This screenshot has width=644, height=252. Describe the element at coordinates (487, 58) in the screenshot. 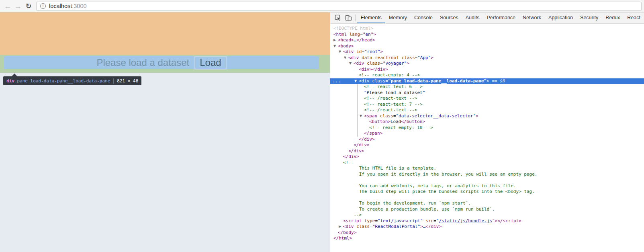

I see `code-line: ▼<div data-reactroot class="App">` at that location.